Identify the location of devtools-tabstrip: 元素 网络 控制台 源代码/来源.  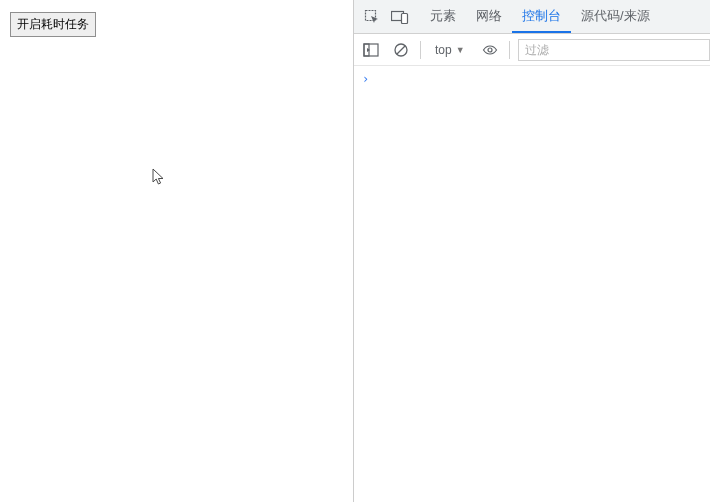
(532, 17).